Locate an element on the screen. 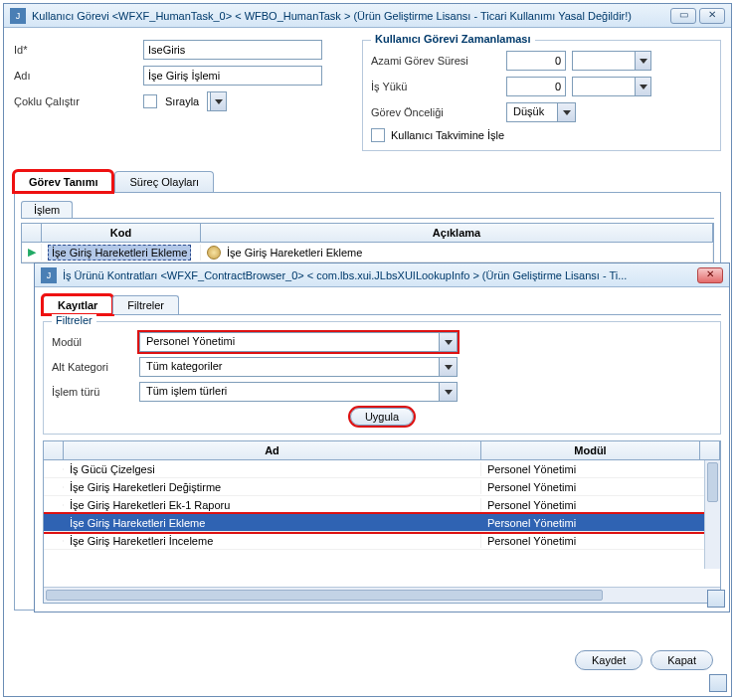  max-duration-input is located at coordinates (536, 61).